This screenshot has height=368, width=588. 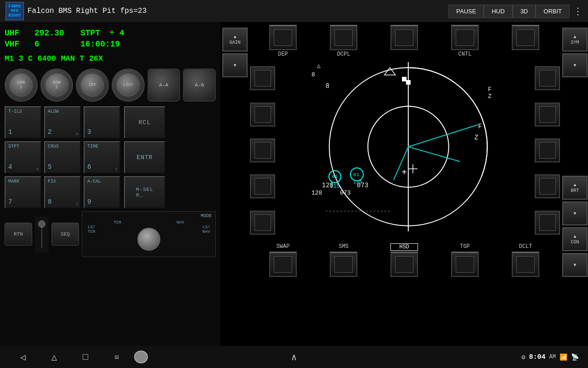 What do you see at coordinates (92, 85) in the screenshot?
I see `iff-knob: IFF` at bounding box center [92, 85].